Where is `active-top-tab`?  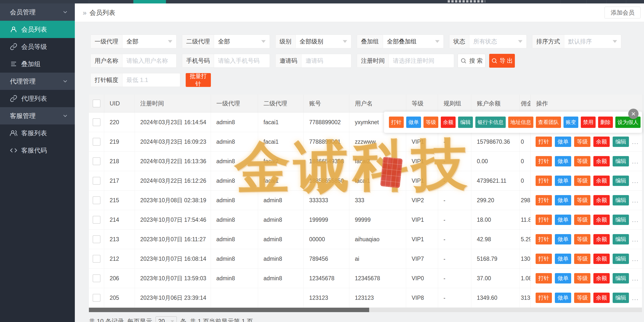 active-top-tab is located at coordinates (150, 2).